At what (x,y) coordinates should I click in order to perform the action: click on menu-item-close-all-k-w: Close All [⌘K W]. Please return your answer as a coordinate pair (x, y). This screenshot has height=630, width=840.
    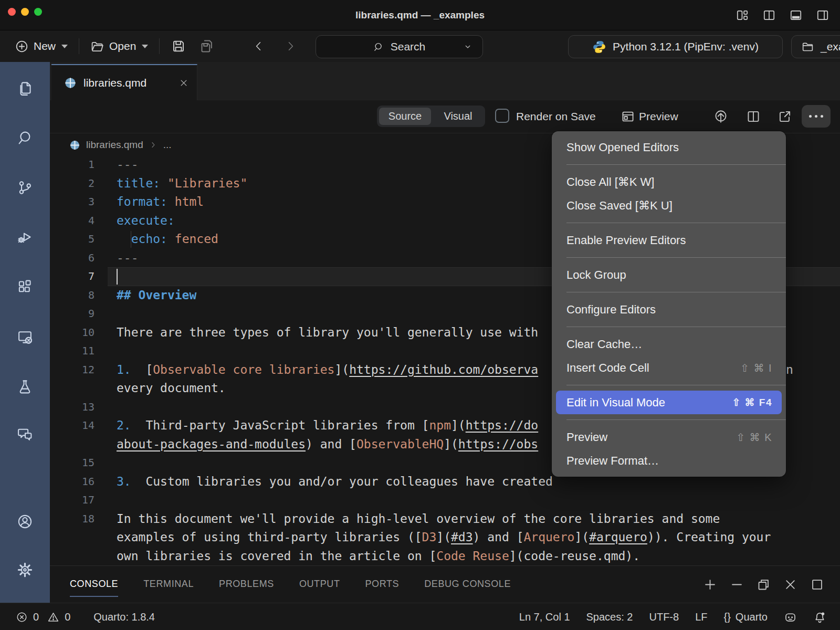
    Looking at the image, I should click on (669, 182).